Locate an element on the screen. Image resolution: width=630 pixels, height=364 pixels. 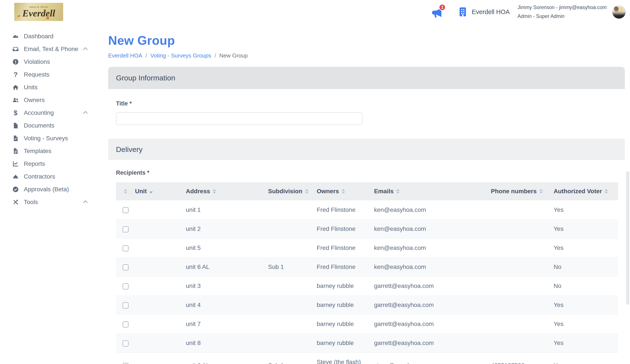
dollar-icon: $ is located at coordinates (16, 113).